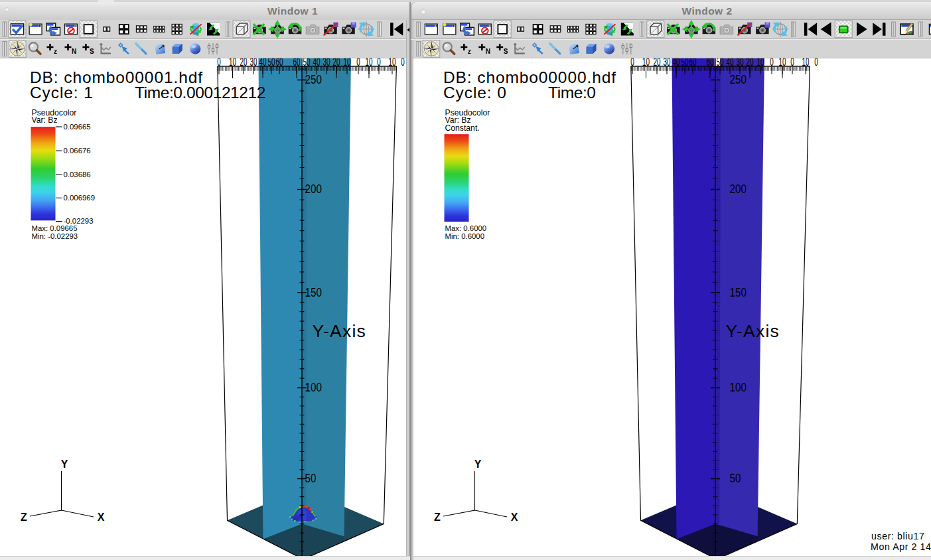 Image resolution: width=931 pixels, height=560 pixels. Describe the element at coordinates (80, 198) in the screenshot. I see `svg-text: 0.006969` at that location.